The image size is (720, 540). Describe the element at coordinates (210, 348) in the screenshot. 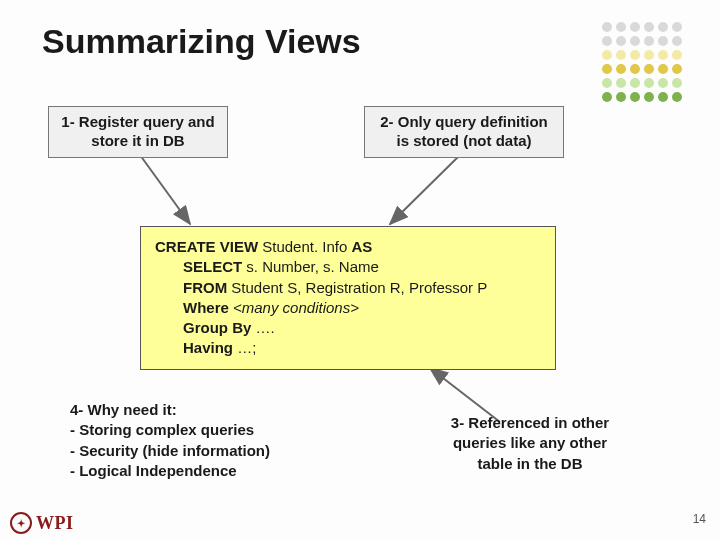

I see `sql-keyword: Having` at that location.